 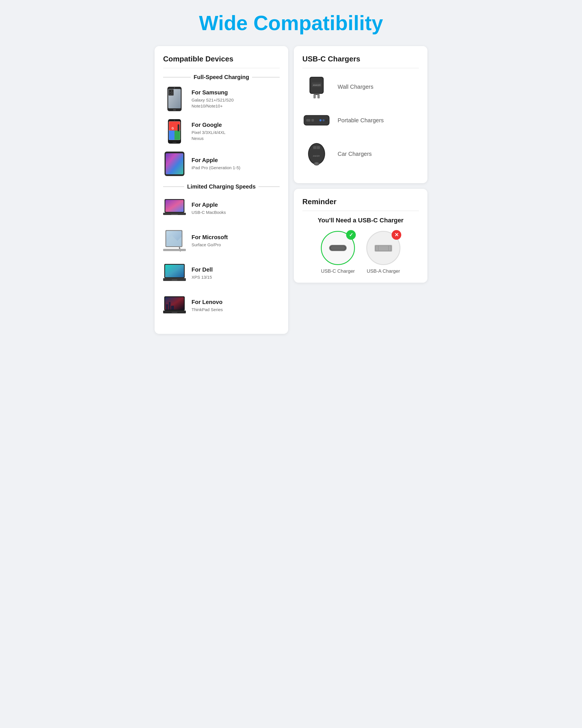 What do you see at coordinates (207, 306) in the screenshot?
I see `lenovo-info: For Lenovo ThinkPad Series` at bounding box center [207, 306].